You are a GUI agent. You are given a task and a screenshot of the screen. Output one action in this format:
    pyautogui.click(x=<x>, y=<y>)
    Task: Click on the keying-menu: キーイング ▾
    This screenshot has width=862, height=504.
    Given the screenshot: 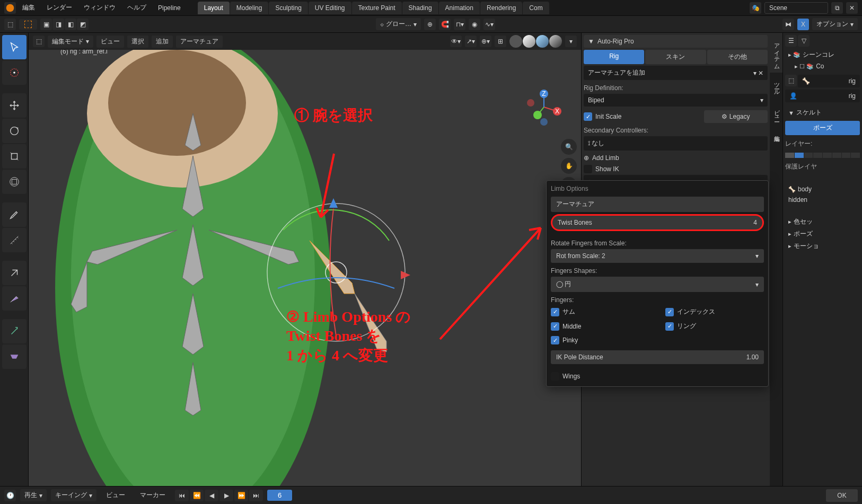 What is the action you would take?
    pyautogui.click(x=74, y=495)
    